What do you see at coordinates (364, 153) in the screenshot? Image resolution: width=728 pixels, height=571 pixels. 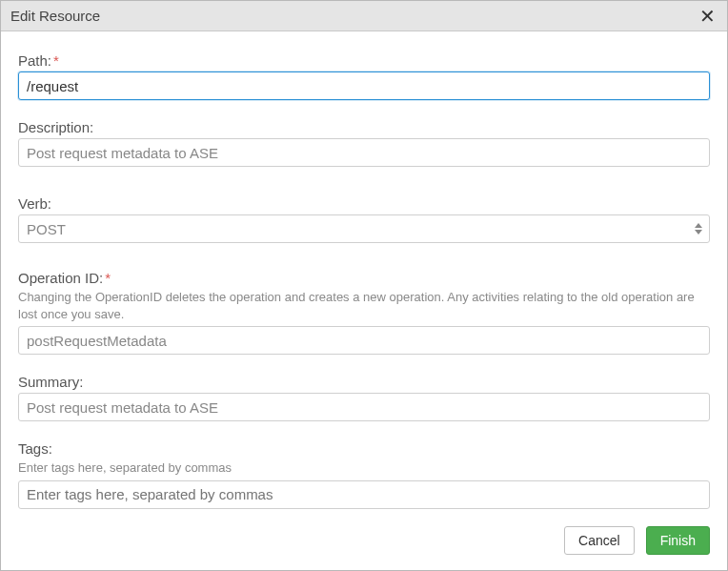 I see `description-input` at bounding box center [364, 153].